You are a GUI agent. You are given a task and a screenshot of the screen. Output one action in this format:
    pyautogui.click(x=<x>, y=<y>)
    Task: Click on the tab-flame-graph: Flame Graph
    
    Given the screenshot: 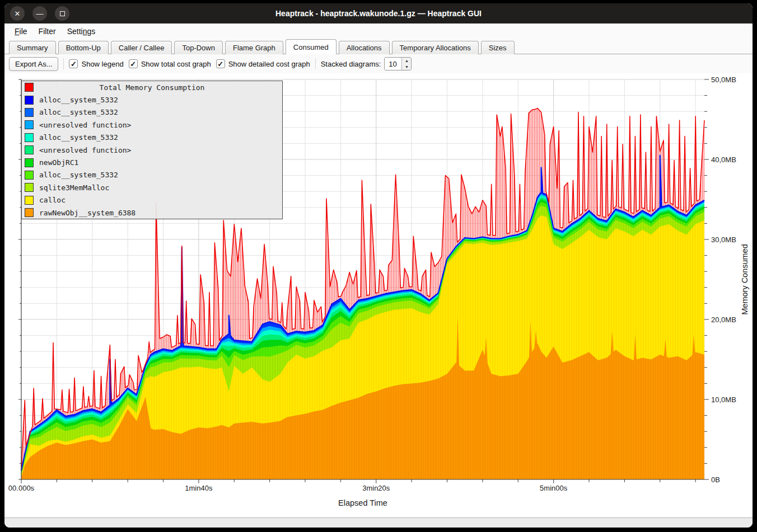 What is the action you would take?
    pyautogui.click(x=254, y=48)
    